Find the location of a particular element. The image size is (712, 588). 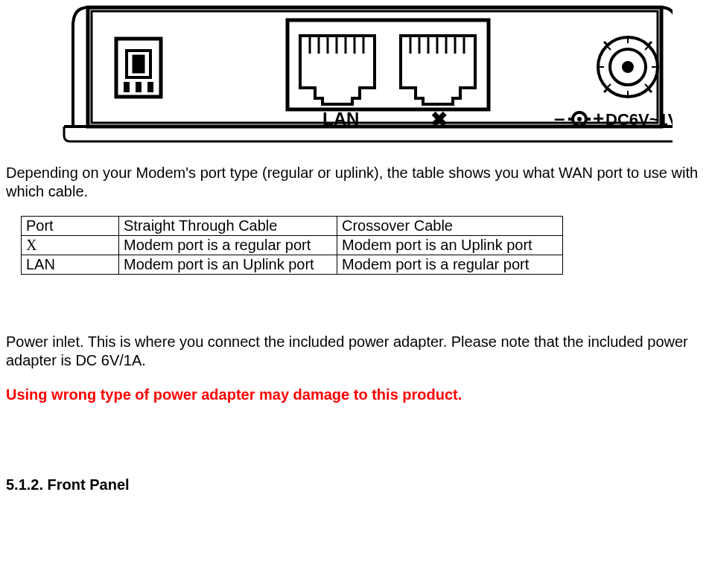

cell-cross: Modem port is a regular port is located at coordinates (450, 265).